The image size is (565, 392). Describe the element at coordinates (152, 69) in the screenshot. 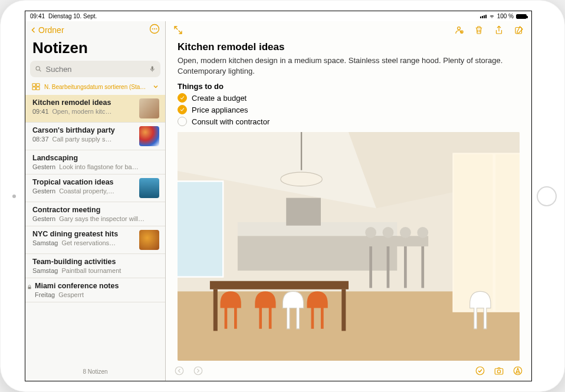

I see `dictation-icon` at that location.